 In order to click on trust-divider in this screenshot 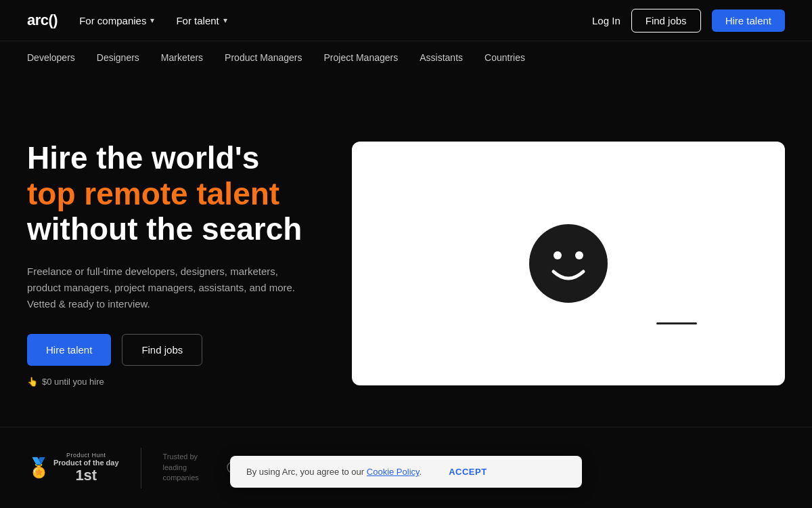, I will do `click(141, 468)`.